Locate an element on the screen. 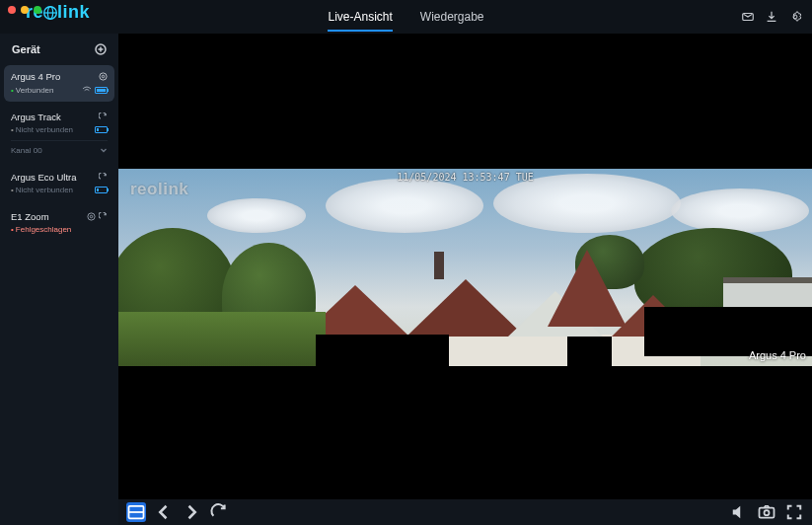 Image resolution: width=812 pixels, height=525 pixels. tab-playback: Wiedergabe is located at coordinates (452, 17).